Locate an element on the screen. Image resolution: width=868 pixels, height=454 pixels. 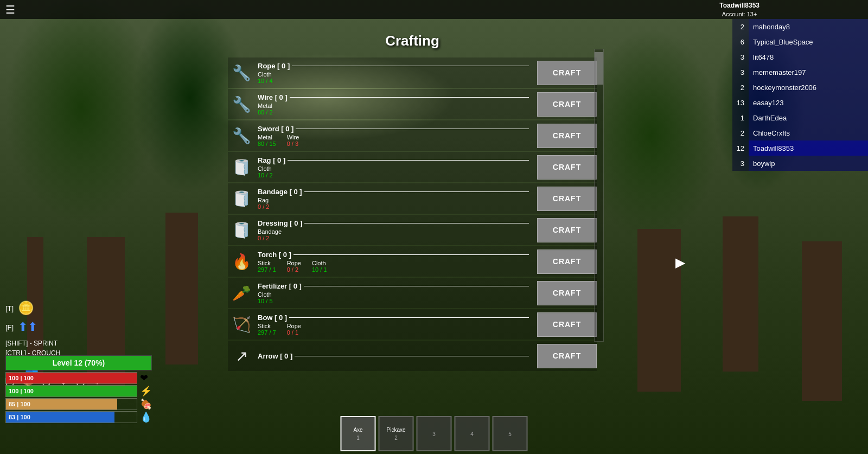
craft-item-icon: ↗ is located at coordinates (241, 356).